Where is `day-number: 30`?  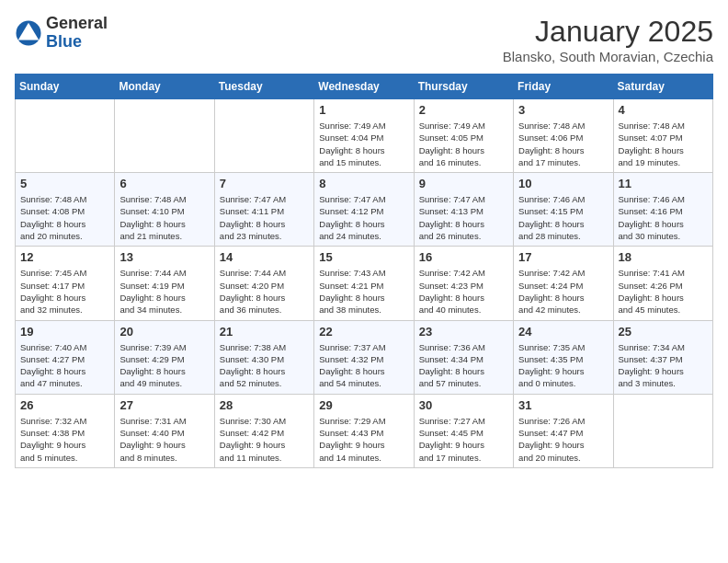
day-number: 30 is located at coordinates (463, 405).